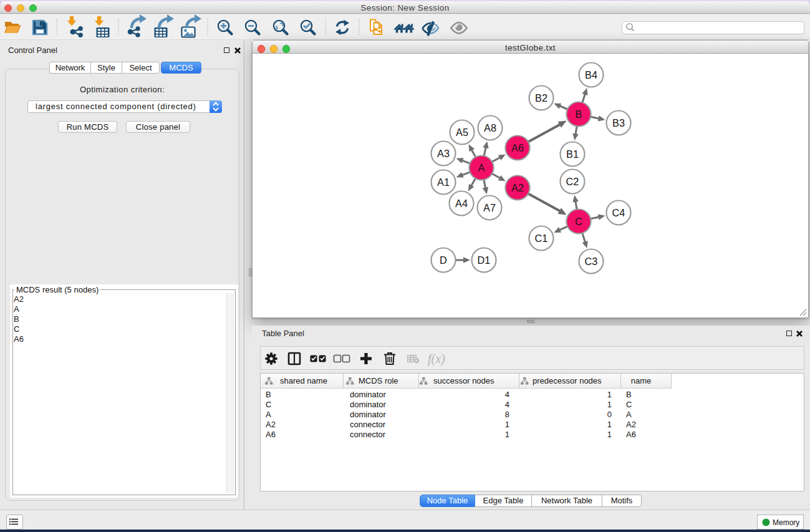 This screenshot has height=532, width=810. Describe the element at coordinates (619, 123) in the screenshot. I see `svg-text: B3` at that location.